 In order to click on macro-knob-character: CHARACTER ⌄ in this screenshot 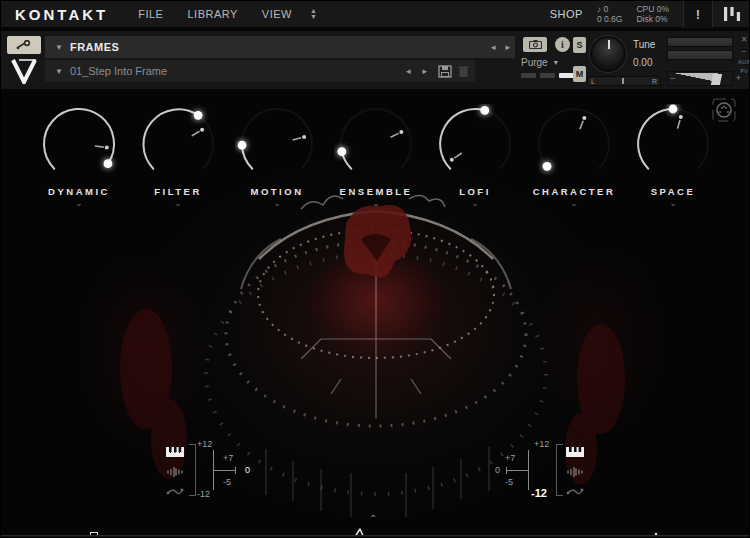, I will do `click(574, 156)`.